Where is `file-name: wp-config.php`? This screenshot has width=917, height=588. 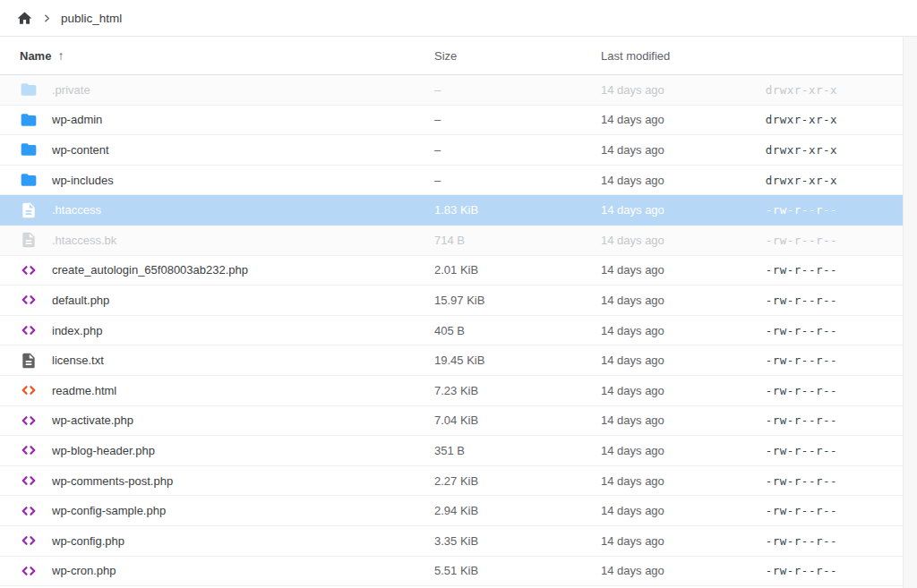
file-name: wp-config.php is located at coordinates (244, 541).